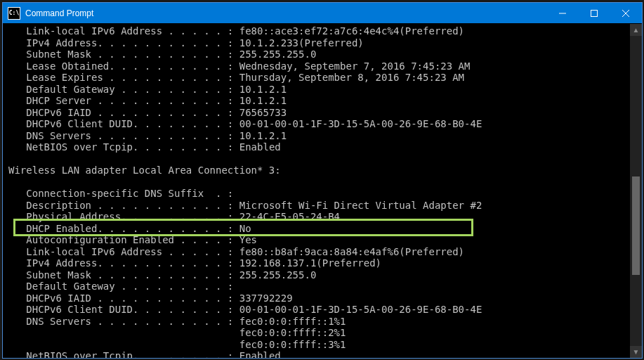  I want to click on minimize-button, so click(562, 13).